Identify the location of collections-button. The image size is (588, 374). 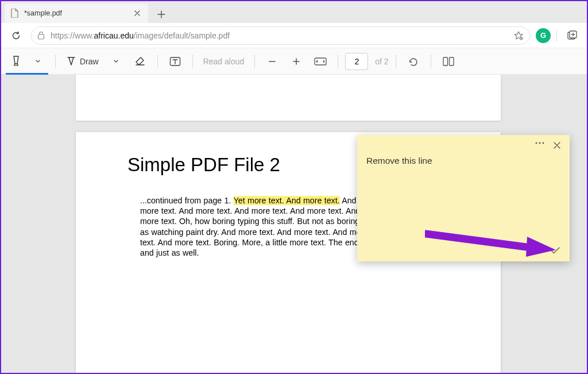
(572, 36).